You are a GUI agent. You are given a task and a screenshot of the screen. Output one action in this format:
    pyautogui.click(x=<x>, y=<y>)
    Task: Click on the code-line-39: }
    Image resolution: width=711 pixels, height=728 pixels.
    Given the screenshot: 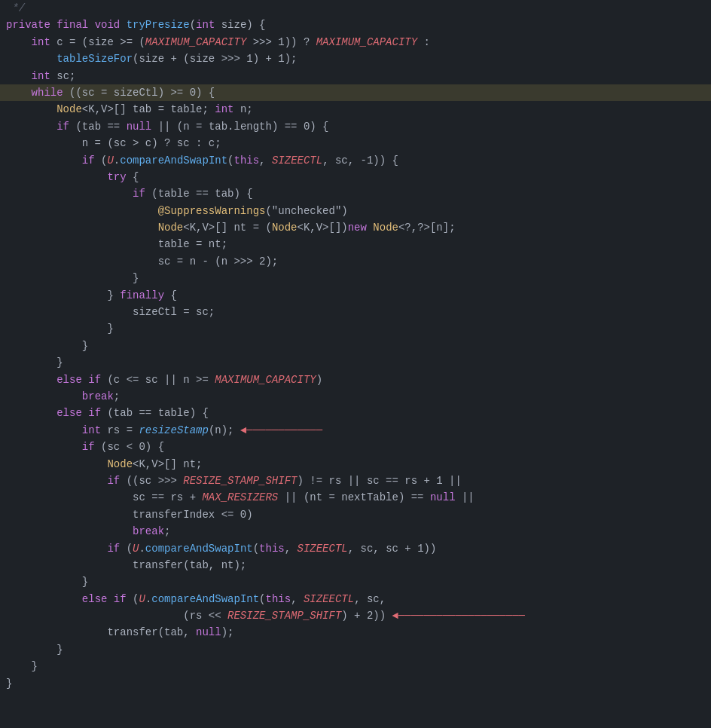 What is the action you would take?
    pyautogui.click(x=356, y=666)
    